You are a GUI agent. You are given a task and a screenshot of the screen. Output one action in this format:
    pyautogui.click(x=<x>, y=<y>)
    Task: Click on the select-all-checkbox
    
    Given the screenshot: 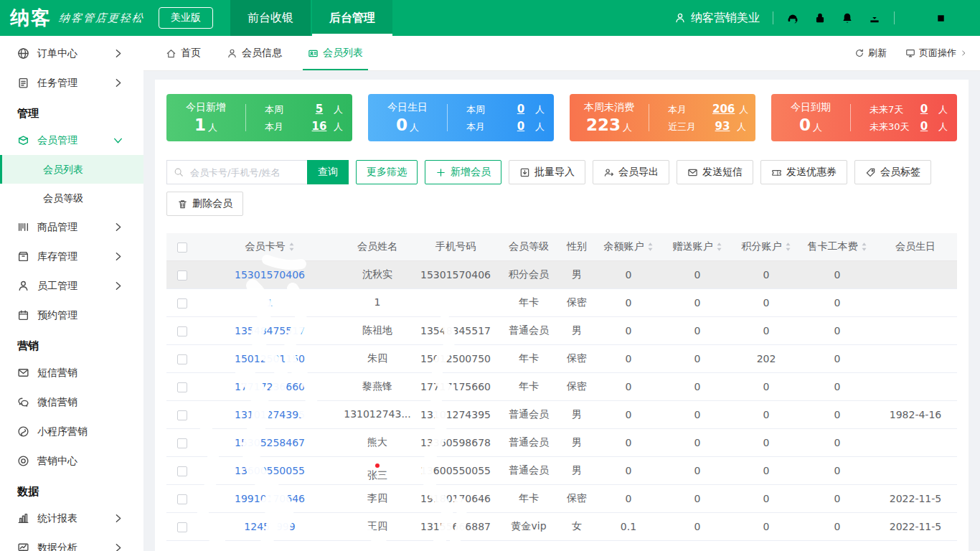 What is the action you would take?
    pyautogui.click(x=182, y=248)
    